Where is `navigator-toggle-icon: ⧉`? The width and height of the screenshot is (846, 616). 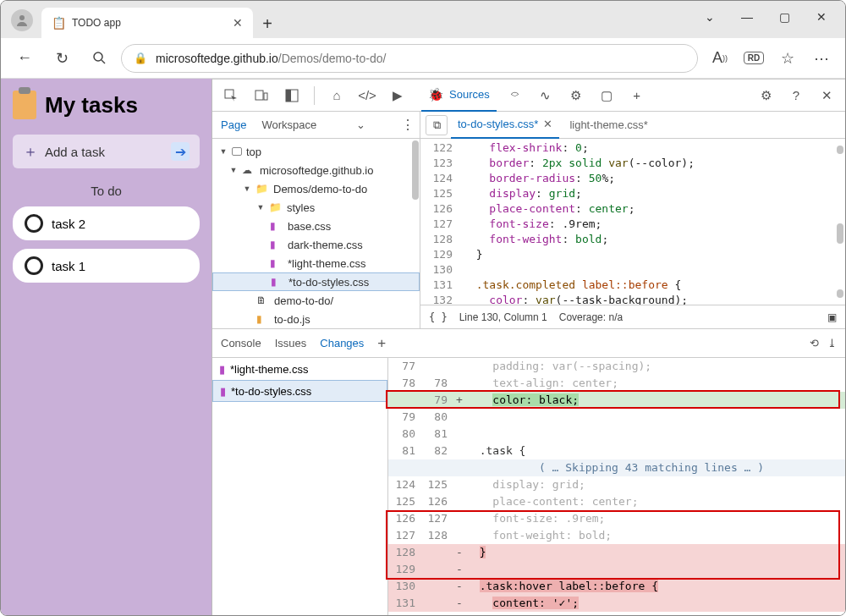
navigator-toggle-icon: ⧉ is located at coordinates (437, 125).